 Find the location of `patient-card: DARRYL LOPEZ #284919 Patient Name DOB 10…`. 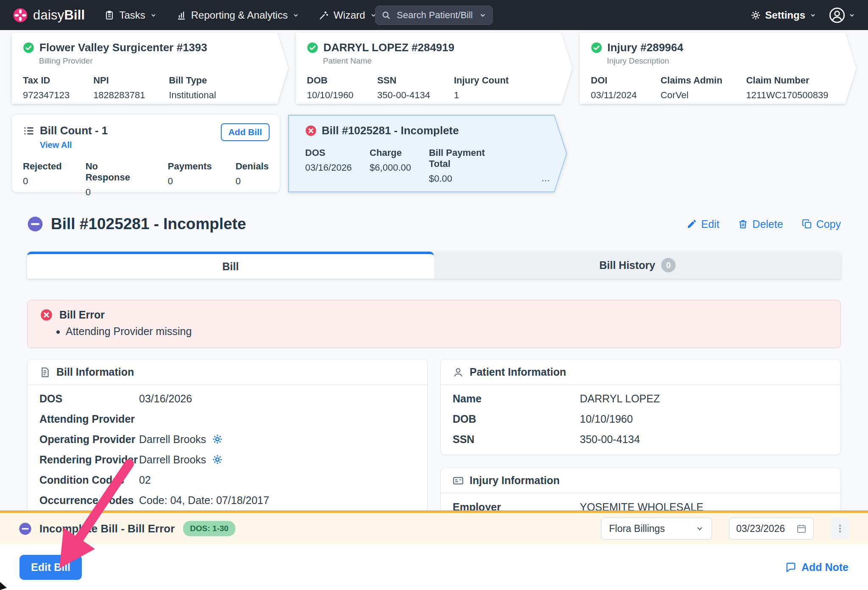

patient-card: DARRYL LOPEZ #284919 Patient Name DOB 10… is located at coordinates (434, 68).